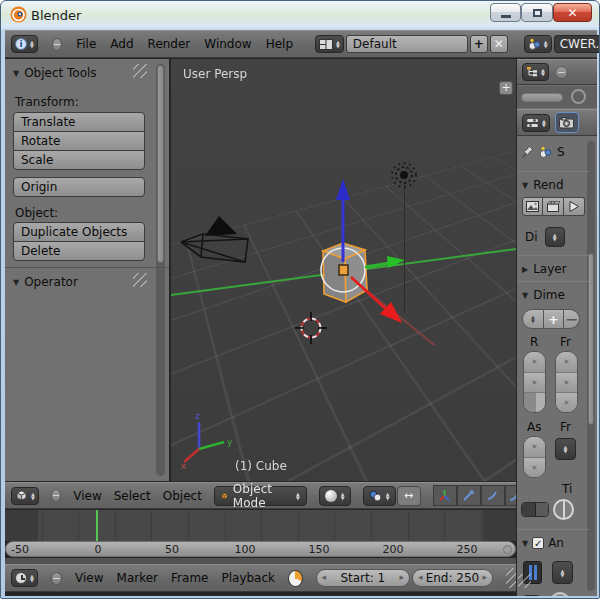  Describe the element at coordinates (86, 44) in the screenshot. I see `menu-file: File` at that location.